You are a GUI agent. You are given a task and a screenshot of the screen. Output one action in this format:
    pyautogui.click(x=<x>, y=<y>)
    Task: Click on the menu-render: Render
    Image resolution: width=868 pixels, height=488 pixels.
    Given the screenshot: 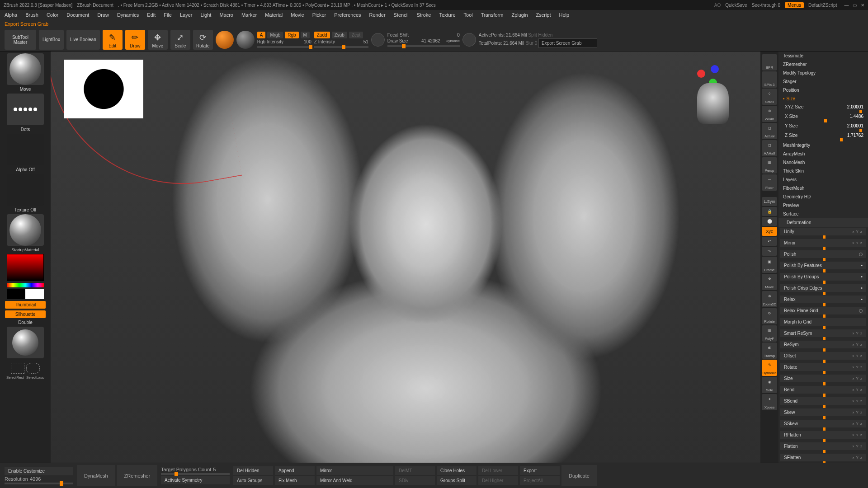 What is the action you would take?
    pyautogui.click(x=377, y=15)
    